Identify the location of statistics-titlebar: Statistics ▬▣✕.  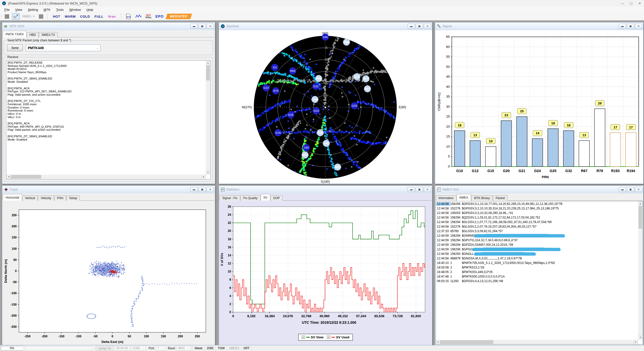
(326, 190).